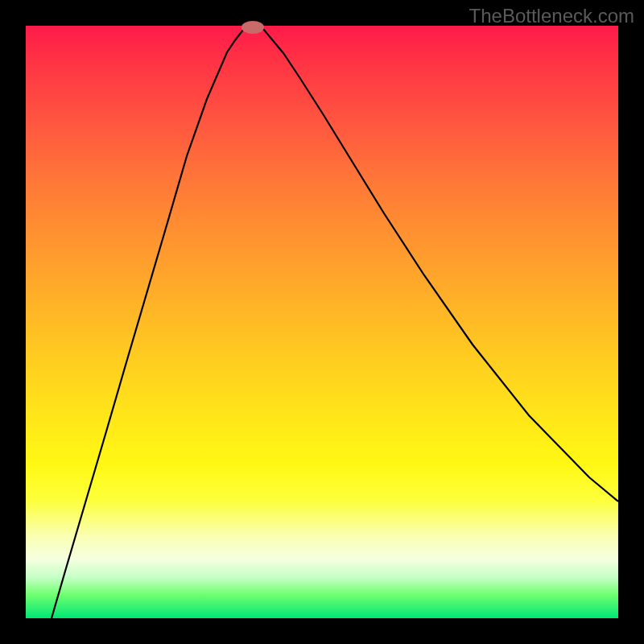 The width and height of the screenshot is (644, 644). What do you see at coordinates (253, 27) in the screenshot?
I see `minimum-marker` at bounding box center [253, 27].